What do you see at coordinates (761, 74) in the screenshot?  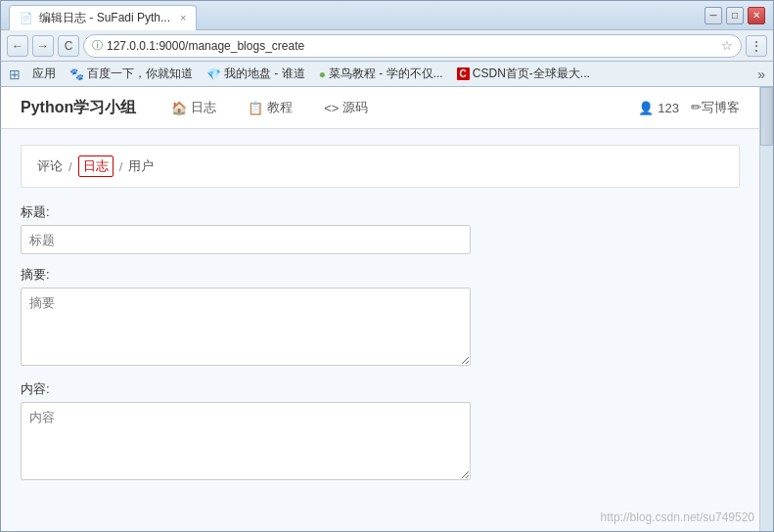 I see `bookmarks-more-button: »` at bounding box center [761, 74].